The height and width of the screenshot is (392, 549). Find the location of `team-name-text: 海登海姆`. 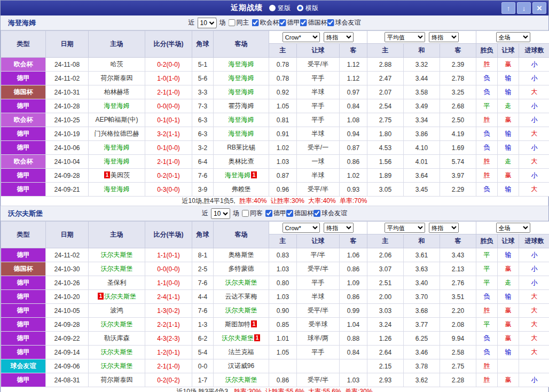

team-name-text: 海登海姆 is located at coordinates (117, 189).